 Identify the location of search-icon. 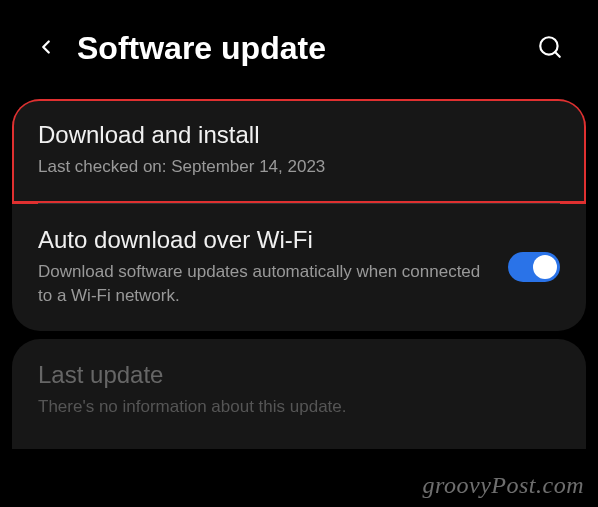
(550, 49).